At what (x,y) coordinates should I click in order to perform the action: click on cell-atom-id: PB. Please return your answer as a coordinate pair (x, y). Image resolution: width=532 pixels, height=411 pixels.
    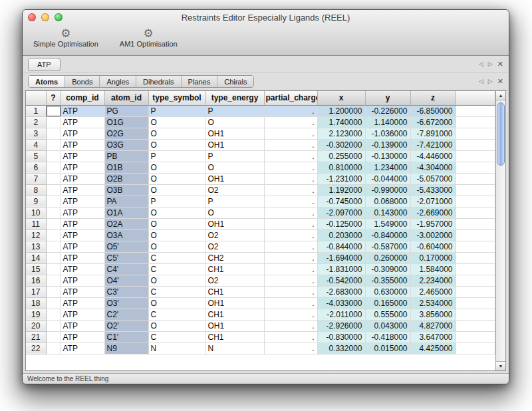
    Looking at the image, I should click on (126, 156).